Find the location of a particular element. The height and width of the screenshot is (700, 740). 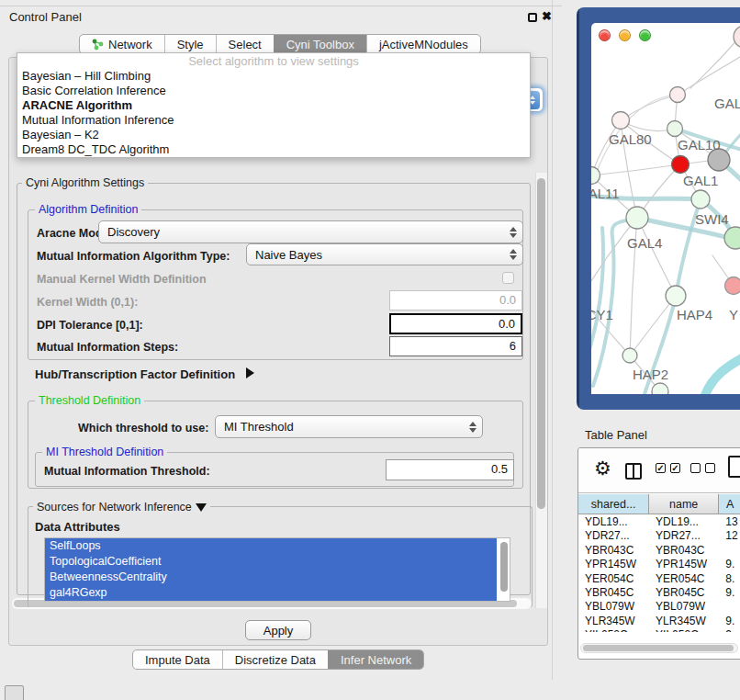

tab-network: Network is located at coordinates (122, 44).